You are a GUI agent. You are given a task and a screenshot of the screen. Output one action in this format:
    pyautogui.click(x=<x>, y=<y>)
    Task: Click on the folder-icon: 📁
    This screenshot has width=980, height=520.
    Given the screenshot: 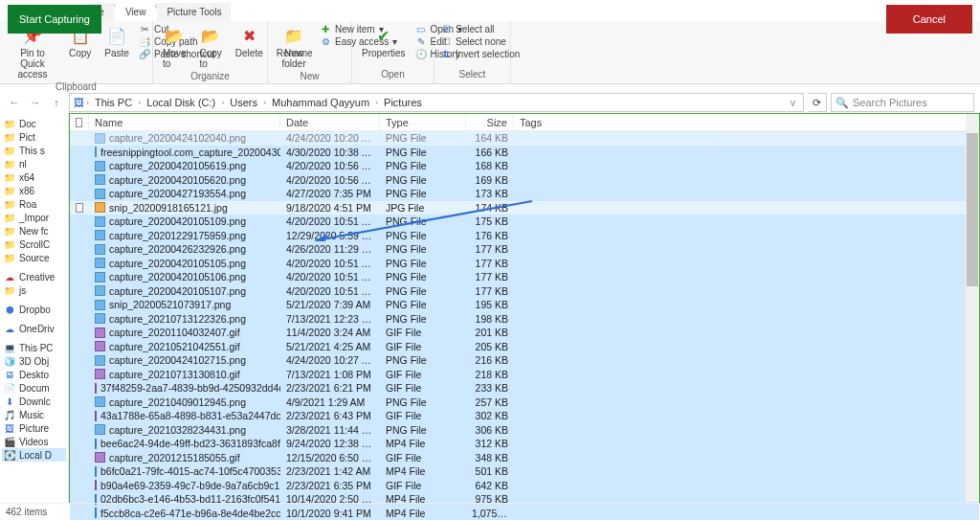 What is the action you would take?
    pyautogui.click(x=10, y=258)
    